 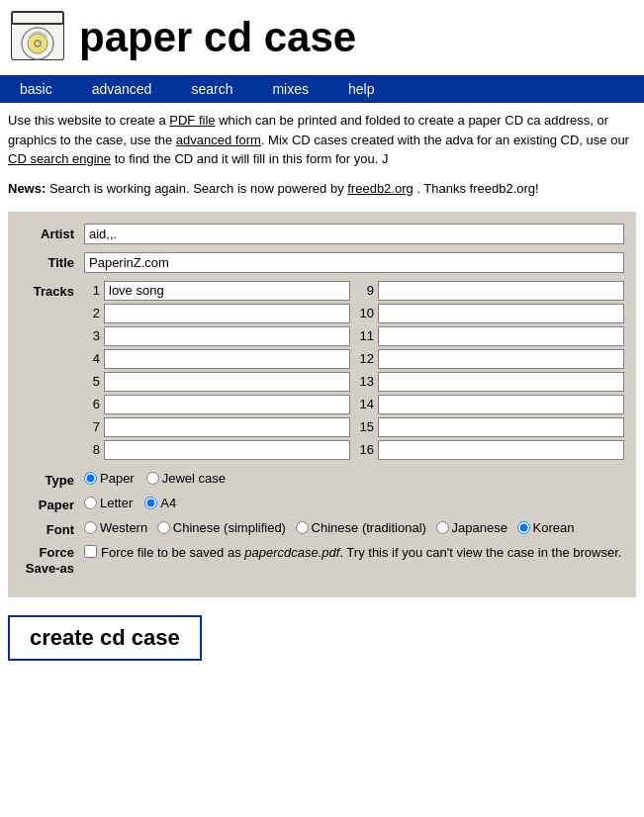 I want to click on force-filename: papercdcase.pdf, so click(x=292, y=552).